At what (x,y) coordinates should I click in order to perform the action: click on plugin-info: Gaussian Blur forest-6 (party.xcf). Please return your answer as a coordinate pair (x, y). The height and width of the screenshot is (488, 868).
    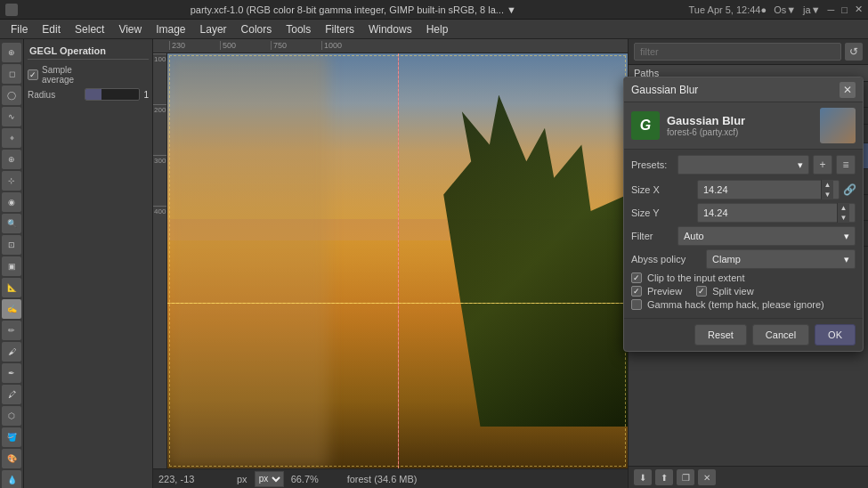
    Looking at the image, I should click on (740, 126).